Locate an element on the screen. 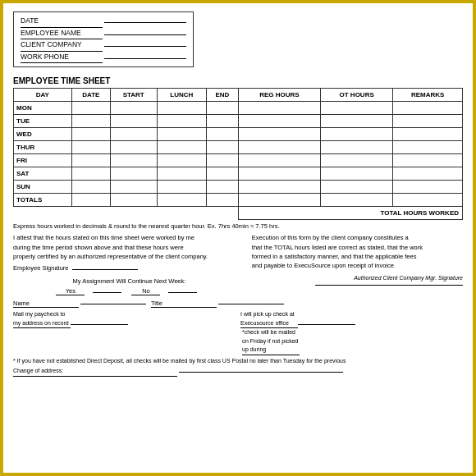 Image resolution: width=476 pixels, height=476 pixels. date-field: DATE is located at coordinates (103, 21).